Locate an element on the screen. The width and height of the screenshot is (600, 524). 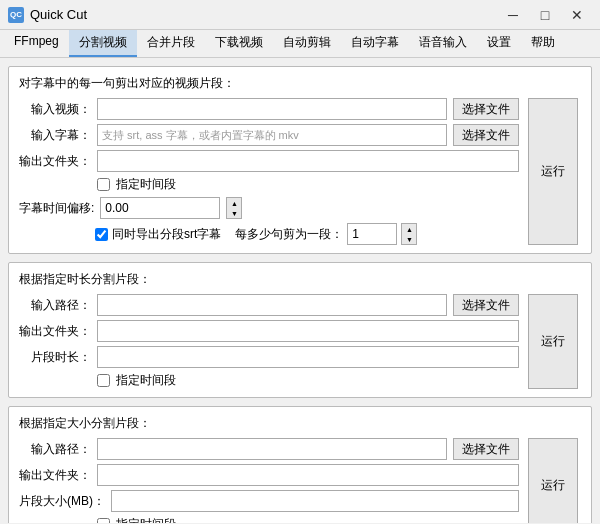
window-controls: ─ □ ✕ is located at coordinates (545, 15).